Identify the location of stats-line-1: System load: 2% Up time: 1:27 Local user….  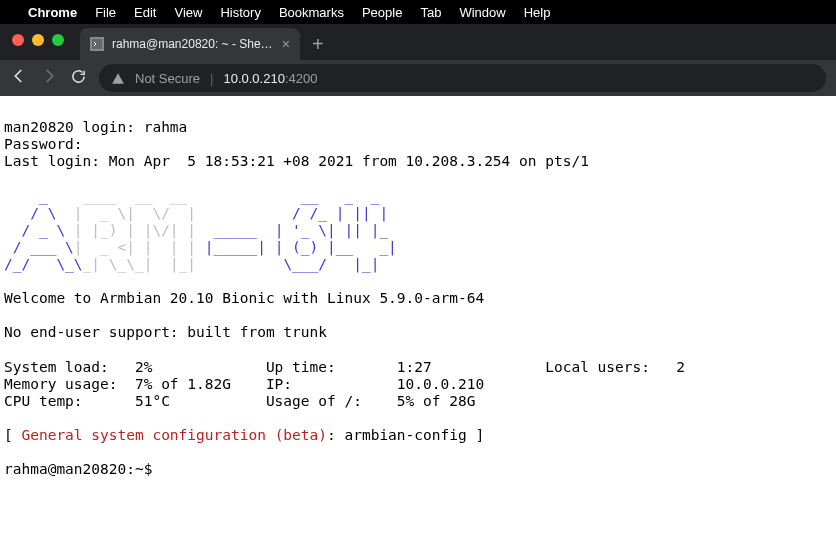
(344, 367).